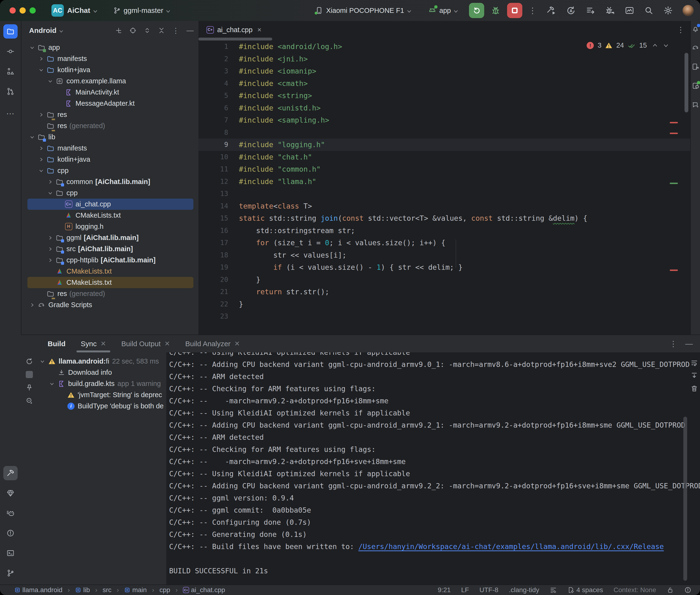 The image size is (700, 595). Describe the element at coordinates (364, 10) in the screenshot. I see `device-selector: Xiaomi POCOPHONE F1` at that location.